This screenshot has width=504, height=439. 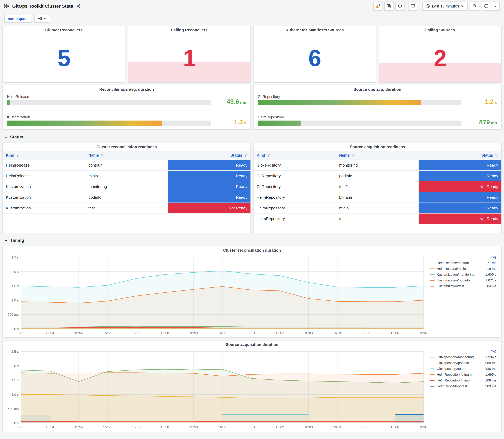 I want to click on legend-item: GitRepository/test2338 ms, so click(x=463, y=369).